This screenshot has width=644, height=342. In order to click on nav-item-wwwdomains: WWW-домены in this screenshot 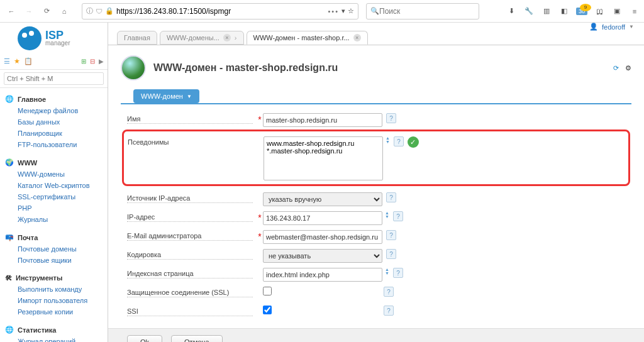, I will do `click(63, 174)`.